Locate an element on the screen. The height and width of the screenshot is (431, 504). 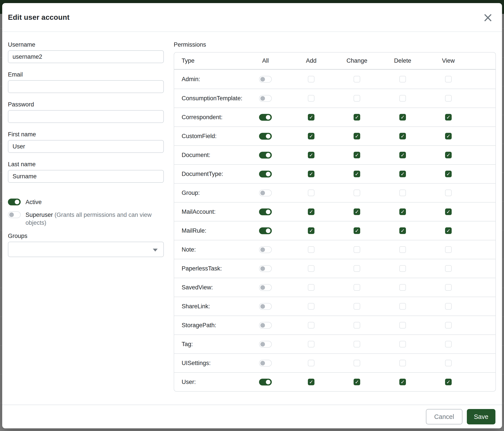
dialog-footer: Cancel Save is located at coordinates (252, 416).